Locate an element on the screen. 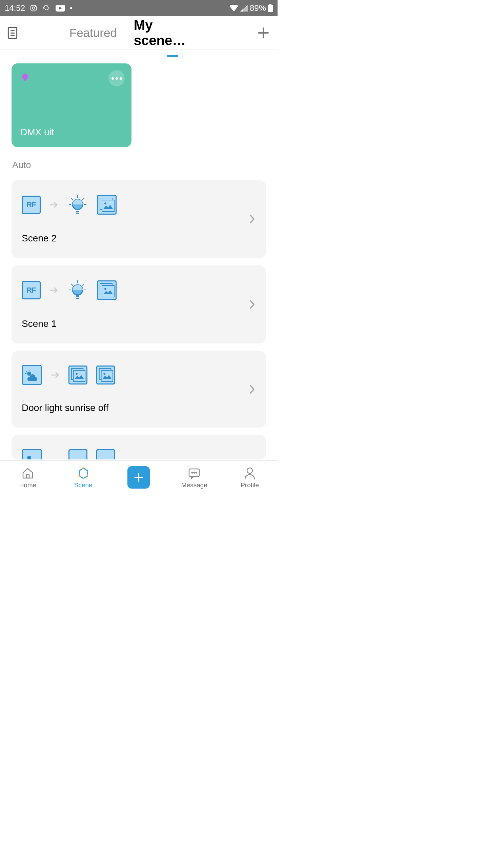  add-icon is located at coordinates (263, 33).